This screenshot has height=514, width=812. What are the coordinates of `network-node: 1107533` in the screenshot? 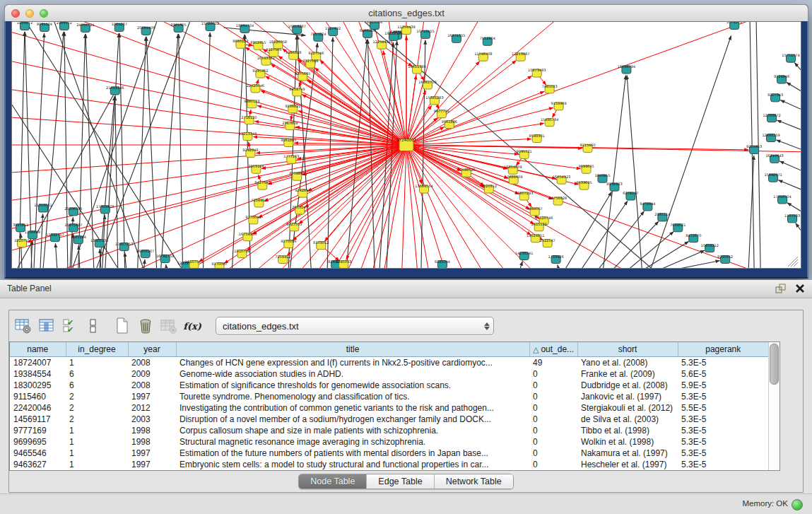 It's located at (792, 218).